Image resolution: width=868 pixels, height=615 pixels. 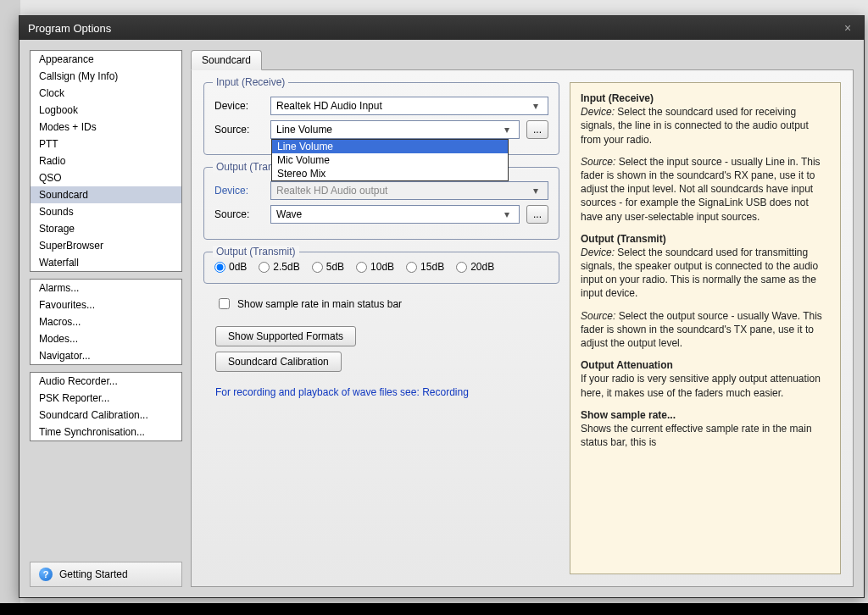 I want to click on show-sample-rate-checkbox: Show sample rate in main status bar, so click(x=387, y=303).